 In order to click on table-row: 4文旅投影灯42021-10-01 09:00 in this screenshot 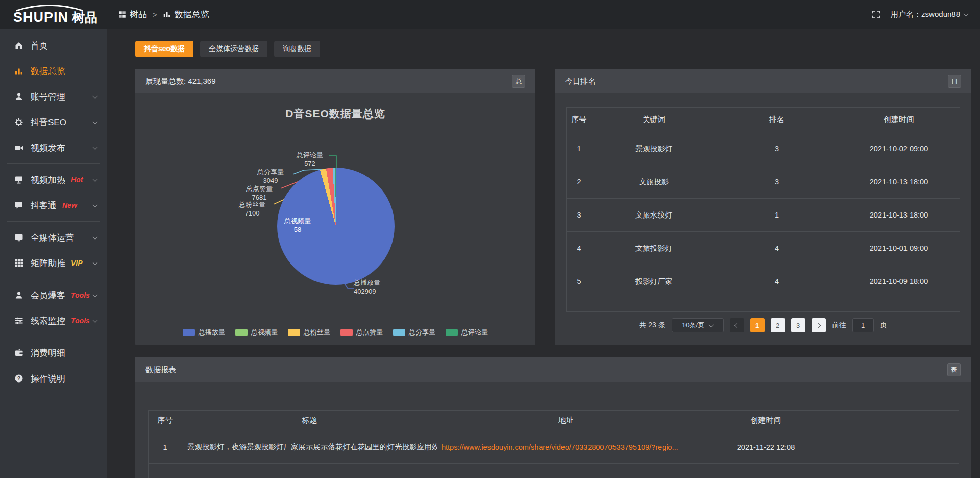, I will do `click(764, 248)`.